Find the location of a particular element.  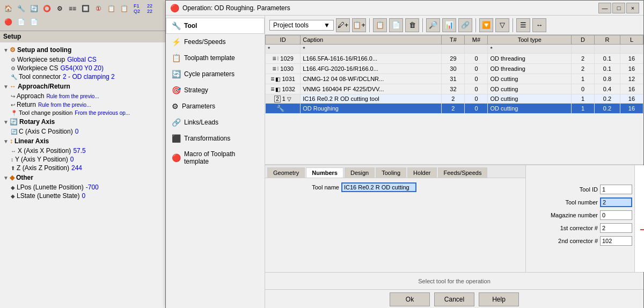

col-t: T# is located at coordinates (453, 40).